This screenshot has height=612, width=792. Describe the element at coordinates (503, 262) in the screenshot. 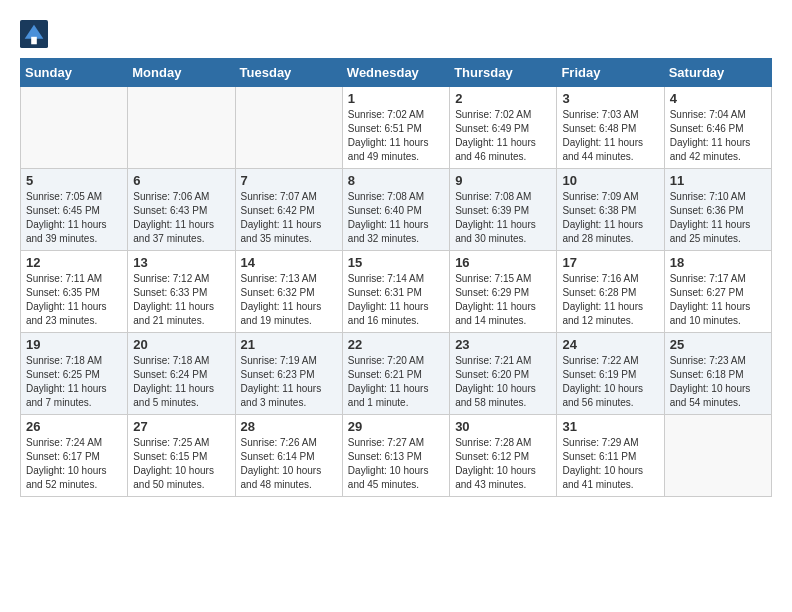

I see `day-number: 16` at that location.